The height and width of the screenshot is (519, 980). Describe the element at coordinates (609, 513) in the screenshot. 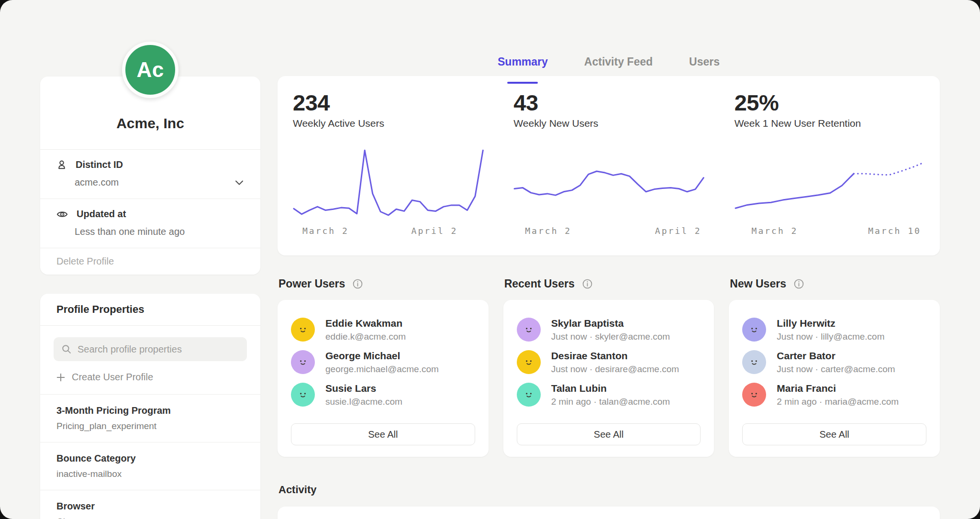

I see `activity-card: 234 240 3.4k` at that location.